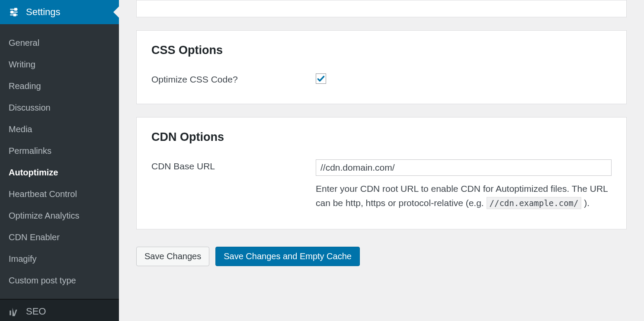  Describe the element at coordinates (173, 257) in the screenshot. I see `save-changes-button: Save Changes` at that location.